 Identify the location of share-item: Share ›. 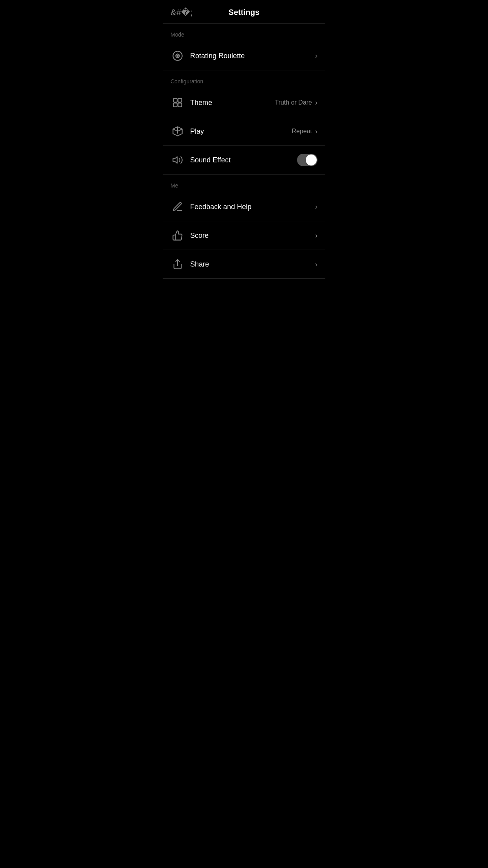
(244, 264).